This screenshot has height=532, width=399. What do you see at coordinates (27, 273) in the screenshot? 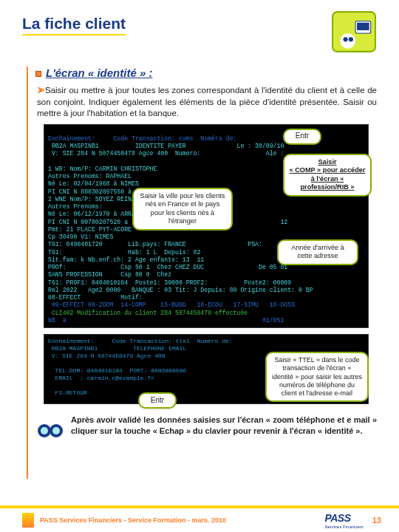
I see `left-rule` at bounding box center [27, 273].